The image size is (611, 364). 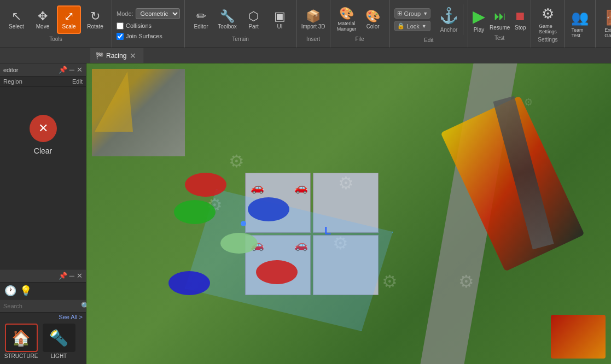 What do you see at coordinates (59, 343) in the screenshot?
I see `asset-light: 🔦 LIGHT` at bounding box center [59, 343].